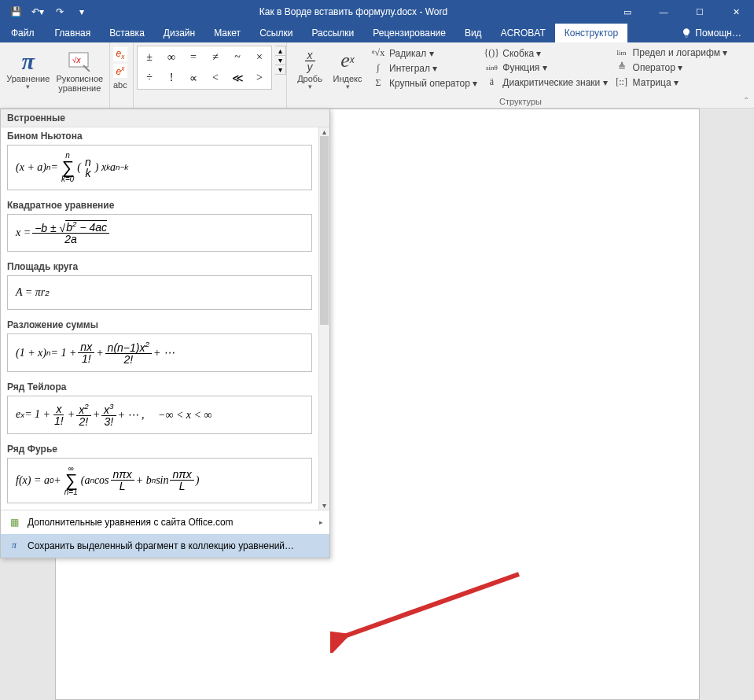 The image size is (754, 700). I want to click on dropdown-footer: ▦ Дополнительные уравнения с сайта Offic…, so click(165, 533).